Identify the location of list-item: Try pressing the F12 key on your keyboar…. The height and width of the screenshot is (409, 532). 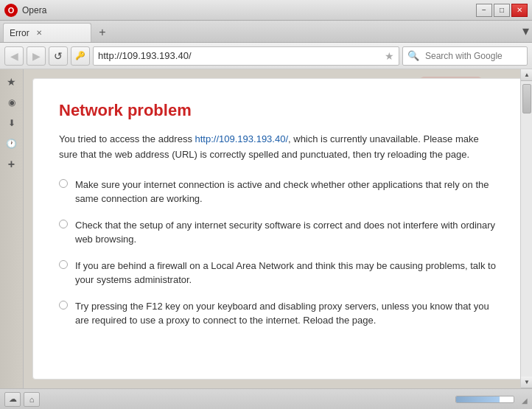
(278, 314).